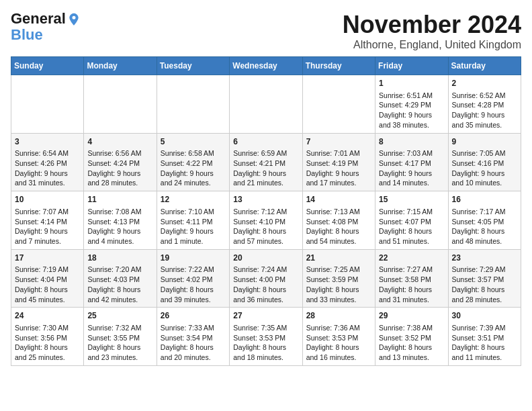  Describe the element at coordinates (48, 337) in the screenshot. I see `calendar-cell: 24Sunrise: 7:30 AM Sunset: 3:56 PM Dayli…` at that location.